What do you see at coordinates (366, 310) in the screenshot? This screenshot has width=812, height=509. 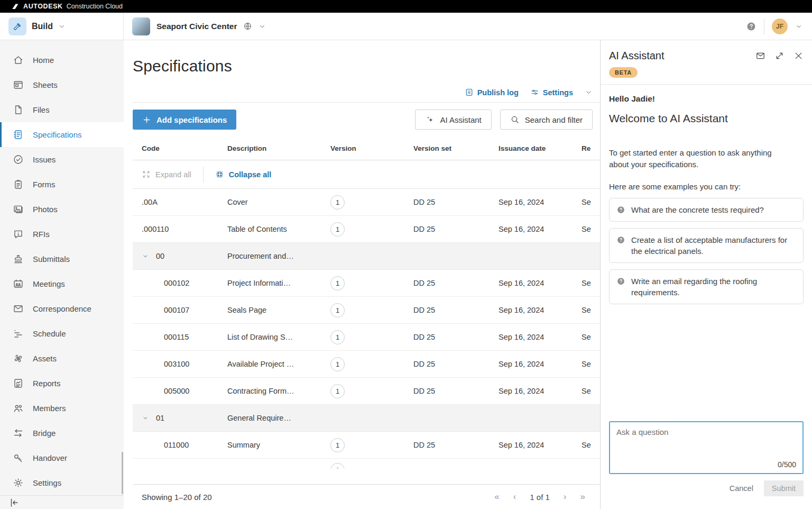 I see `table-row: 000107Seals Page1DD 25Sep 16, 2024Se` at bounding box center [366, 310].